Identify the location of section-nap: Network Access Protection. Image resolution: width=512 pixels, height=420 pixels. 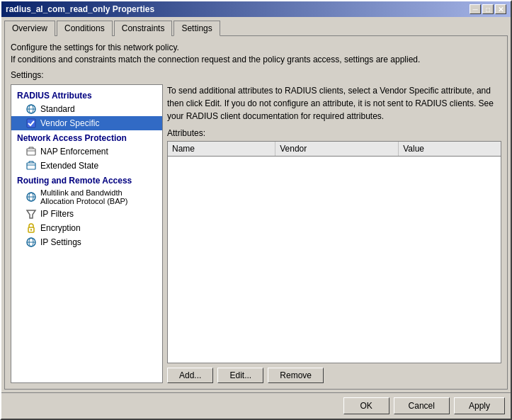
(86, 137).